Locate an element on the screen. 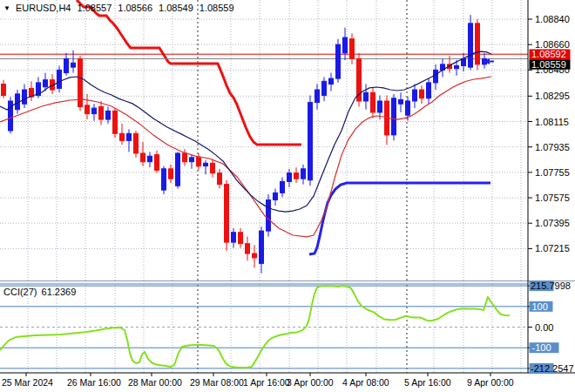  time-axis-label: 26 Mar 16:00 is located at coordinates (94, 382).